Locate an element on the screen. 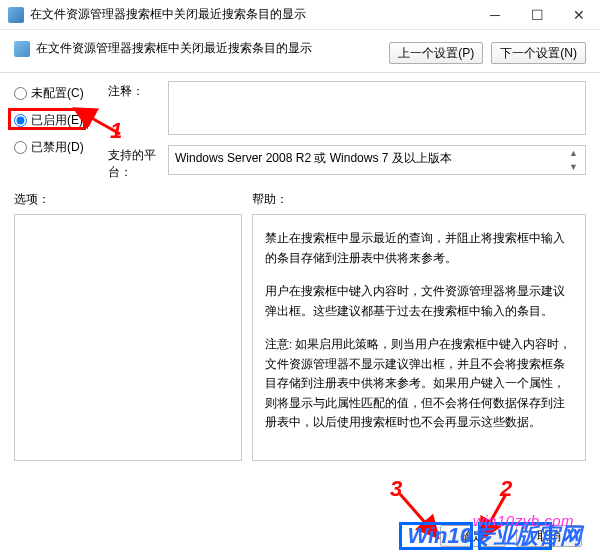 The image size is (600, 557). help-paragraph: 用户在搜索框中键入内容时，文件资源管理器将显示建议弹出框。这些建议都基于过去在搜… is located at coordinates (419, 302).